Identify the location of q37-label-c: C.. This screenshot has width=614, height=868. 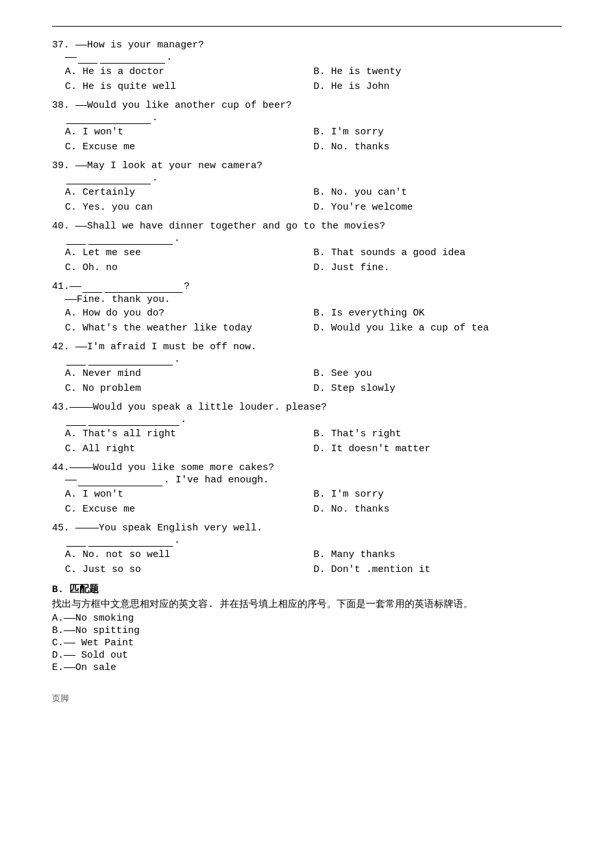
(71, 87).